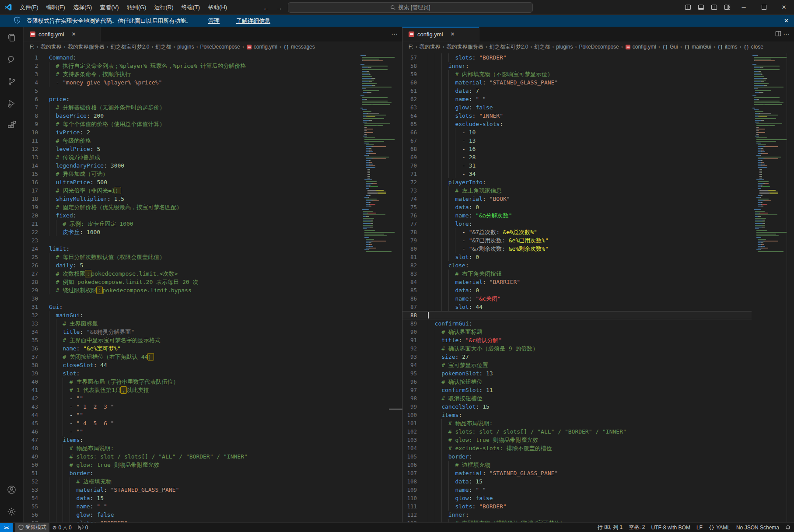 The image size is (794, 532). I want to click on line-number: 21, so click(34, 224).